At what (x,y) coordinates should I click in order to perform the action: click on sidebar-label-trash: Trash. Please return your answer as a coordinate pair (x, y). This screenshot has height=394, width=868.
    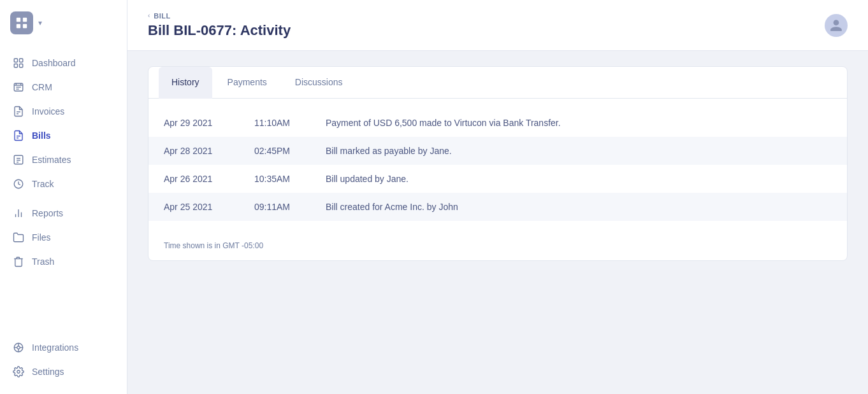
    Looking at the image, I should click on (43, 262).